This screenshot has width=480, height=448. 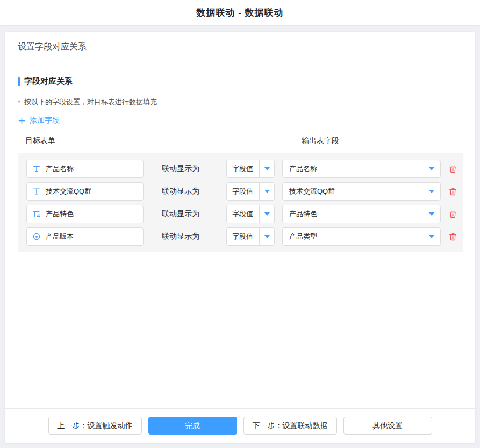 I want to click on page-title: 数据联动 - 数据联动, so click(x=240, y=13).